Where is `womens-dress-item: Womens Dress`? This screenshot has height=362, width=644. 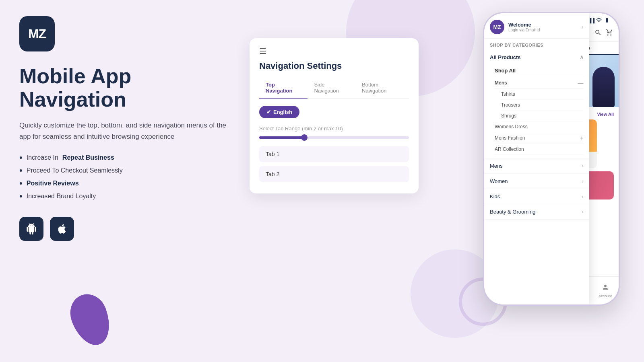 womens-dress-item: Womens Dress is located at coordinates (539, 127).